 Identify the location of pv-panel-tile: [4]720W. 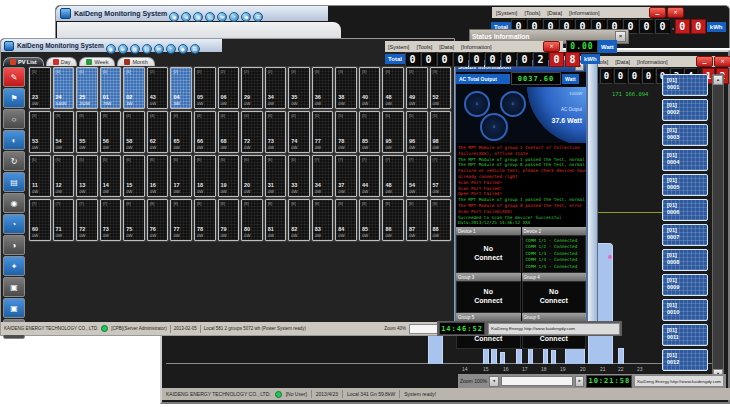
(252, 132).